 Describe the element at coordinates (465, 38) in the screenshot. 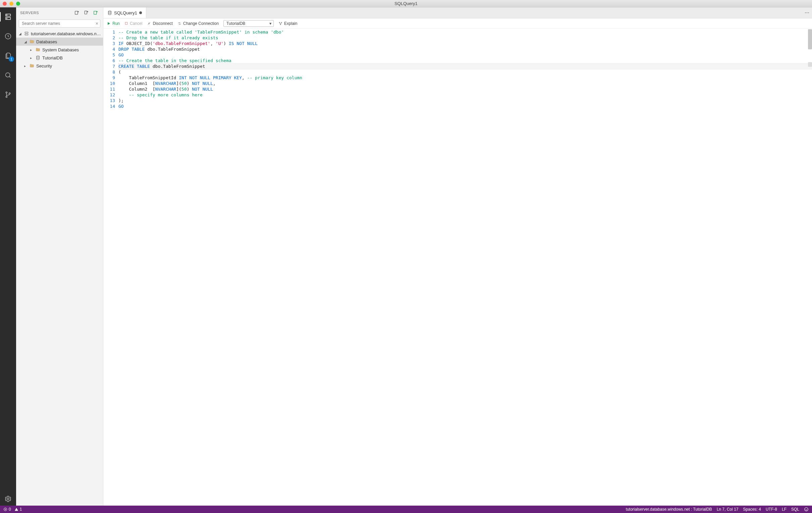

I see `code-line: -- Drop the table if it already exists` at that location.